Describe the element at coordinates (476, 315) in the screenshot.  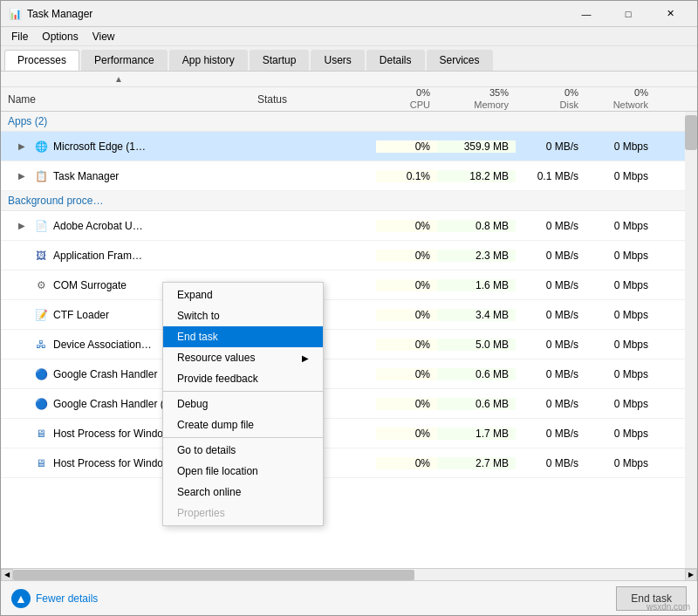
I see `cell-memory: 3.4 MB` at that location.